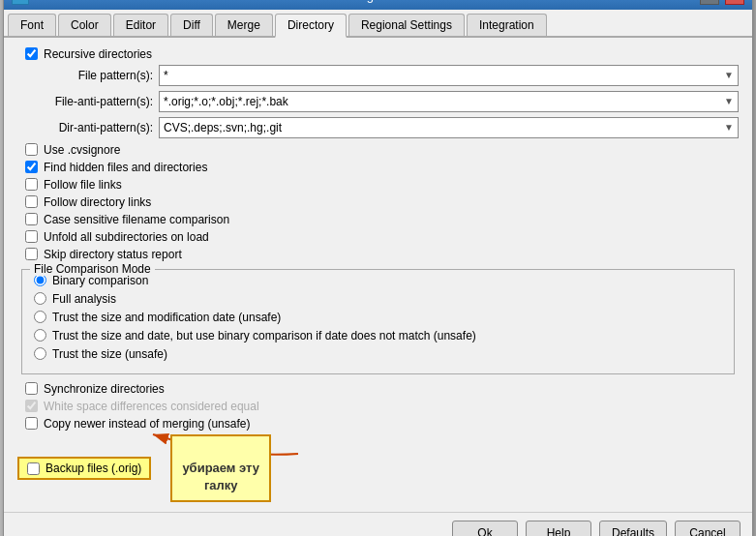  I want to click on trust-size-date2-radio-row: Trust the size and date, but use binary …, so click(378, 336).